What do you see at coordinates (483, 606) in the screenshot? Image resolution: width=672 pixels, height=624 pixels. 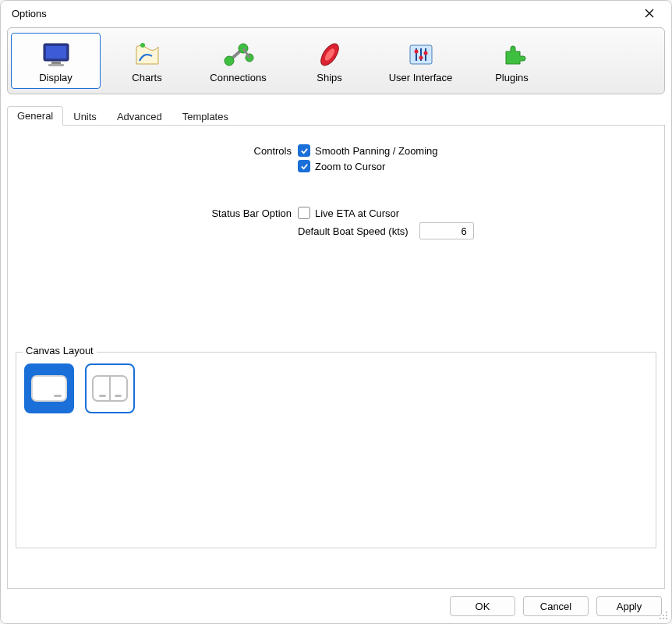 I see `ok-button: OK` at bounding box center [483, 606].